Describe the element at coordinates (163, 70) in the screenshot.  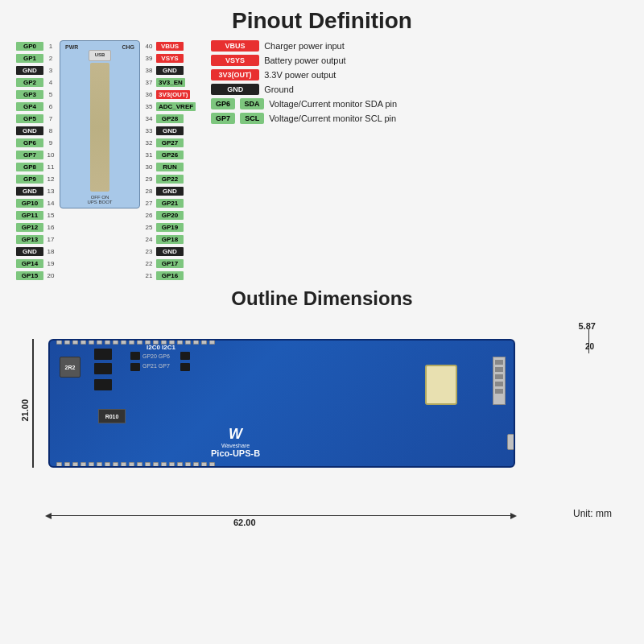
I see `right-pin-row: 38GND` at that location.